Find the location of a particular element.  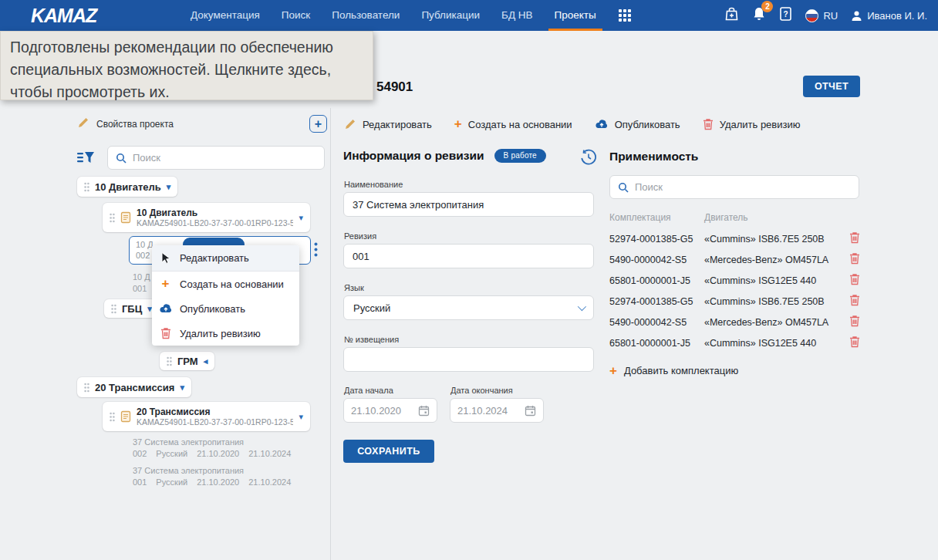

toolbar-create-from-button: + Создать на основании is located at coordinates (514, 125).